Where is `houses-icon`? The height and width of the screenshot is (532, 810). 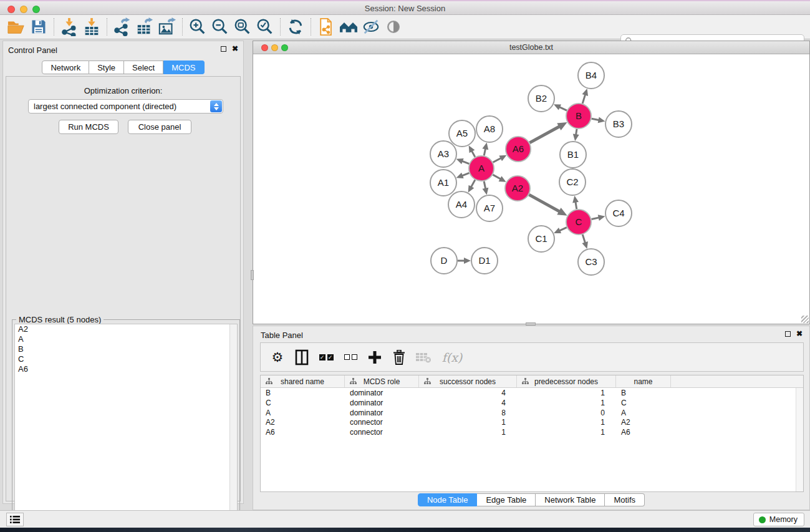
houses-icon is located at coordinates (349, 27).